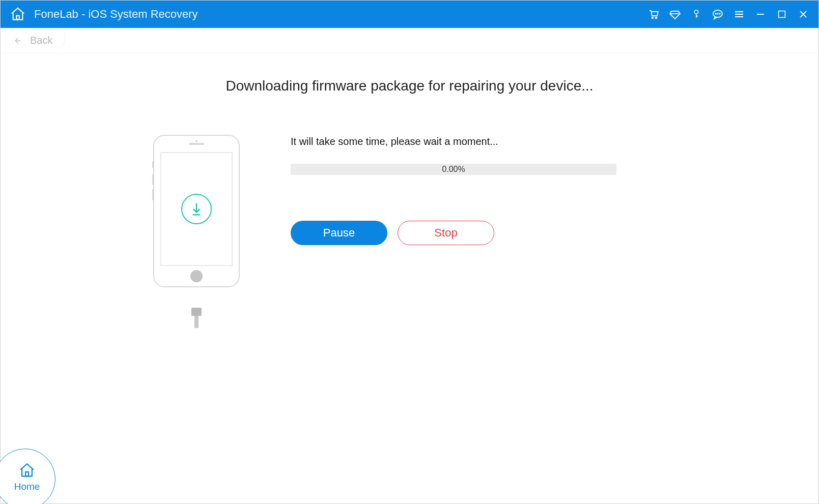 This screenshot has height=504, width=819. Describe the element at coordinates (675, 14) in the screenshot. I see `diamond-icon` at that location.